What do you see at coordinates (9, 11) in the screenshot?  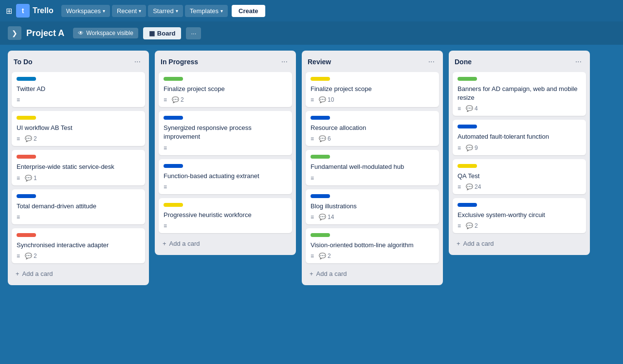 I see `grid-icon: ⊞` at bounding box center [9, 11].